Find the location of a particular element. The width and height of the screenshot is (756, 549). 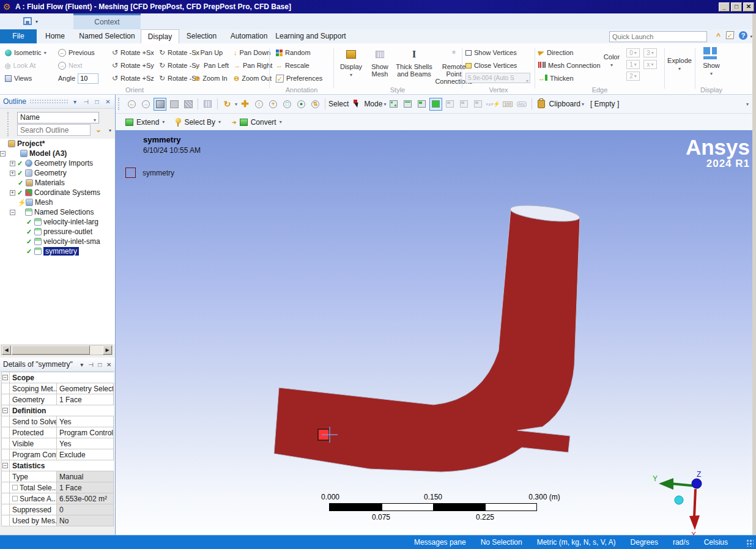

zoom-mode-button: ↕ is located at coordinates (259, 104).